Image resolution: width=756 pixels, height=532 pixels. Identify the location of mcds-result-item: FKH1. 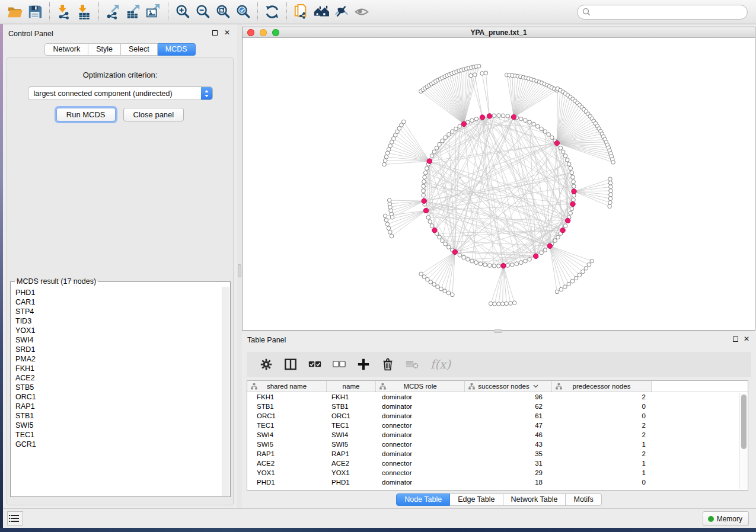
(116, 368).